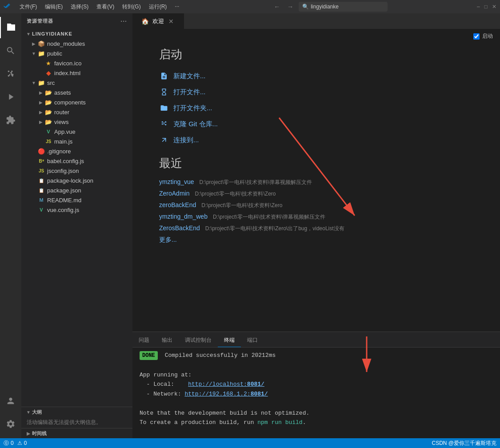  I want to click on activity-extensions, so click(11, 120).